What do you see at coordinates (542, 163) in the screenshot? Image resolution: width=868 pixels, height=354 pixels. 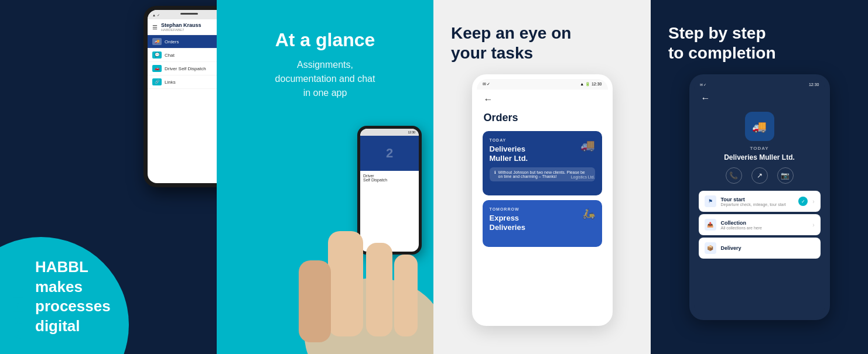 I see `order-card-today: TODAY Deliveries Muller Ltd. 🚚 Logistics…` at bounding box center [542, 163].